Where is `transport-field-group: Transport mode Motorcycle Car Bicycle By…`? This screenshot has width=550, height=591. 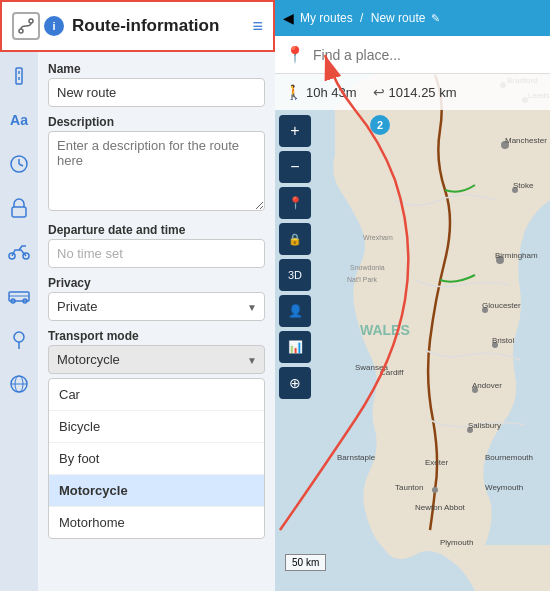 transport-field-group: Transport mode Motorcycle Car Bicycle By… is located at coordinates (156, 434).